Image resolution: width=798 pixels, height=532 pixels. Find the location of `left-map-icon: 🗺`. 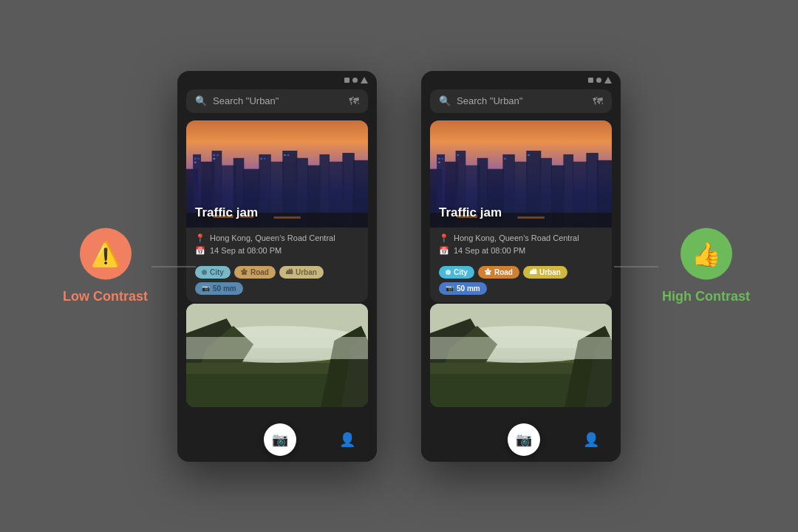

left-map-icon: 🗺 is located at coordinates (354, 101).